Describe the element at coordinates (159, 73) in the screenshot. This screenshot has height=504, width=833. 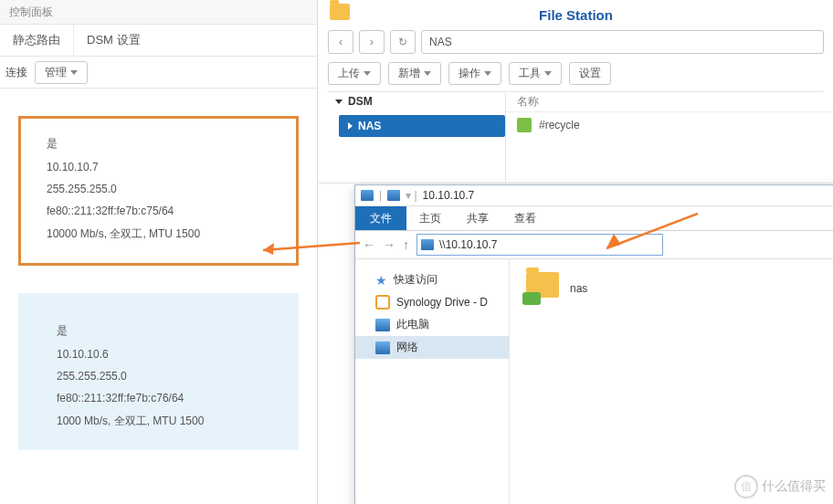
I see `control-panel-toolbar: 连接 管理` at that location.